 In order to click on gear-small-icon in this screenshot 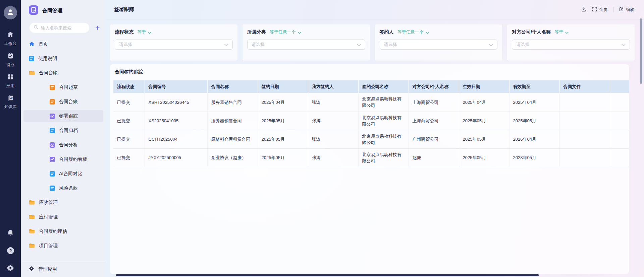, I will do `click(32, 269)`.